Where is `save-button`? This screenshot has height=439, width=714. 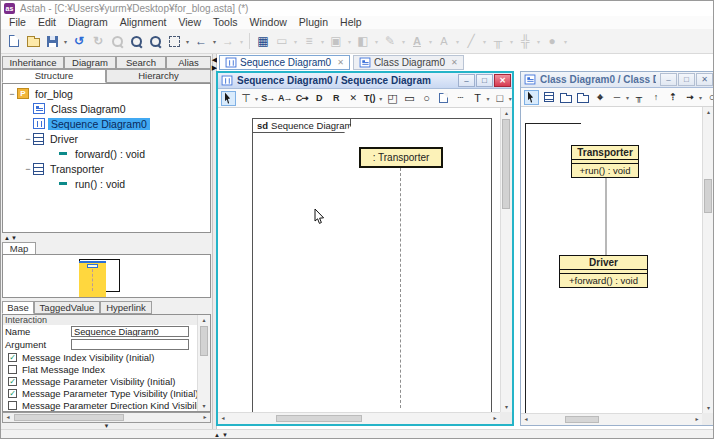
save-button is located at coordinates (52, 41).